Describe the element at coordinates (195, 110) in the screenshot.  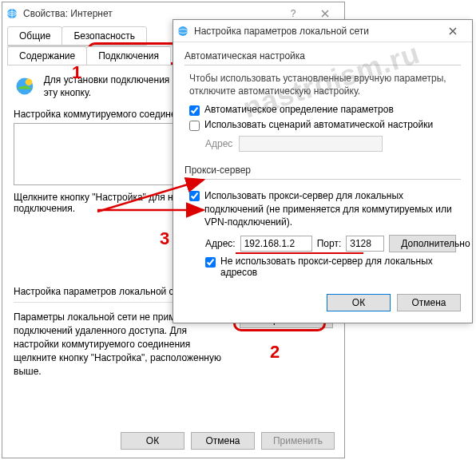
I see `auto-detect-input` at that location.